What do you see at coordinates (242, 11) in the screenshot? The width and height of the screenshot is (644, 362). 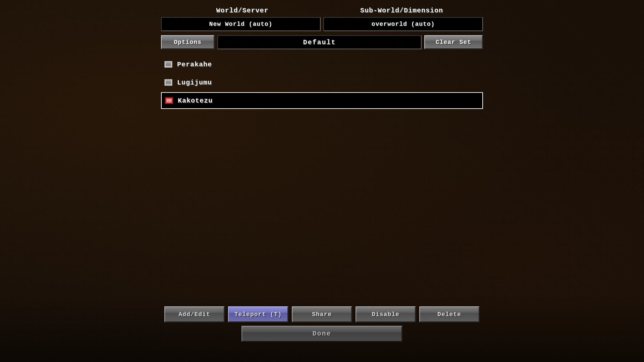 I see `world-server-label: World/Server` at bounding box center [242, 11].